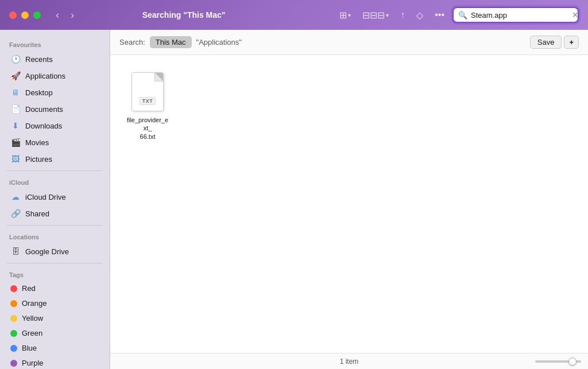 The height and width of the screenshot is (369, 588). I want to click on sidebar-item-label: Documents, so click(44, 109).